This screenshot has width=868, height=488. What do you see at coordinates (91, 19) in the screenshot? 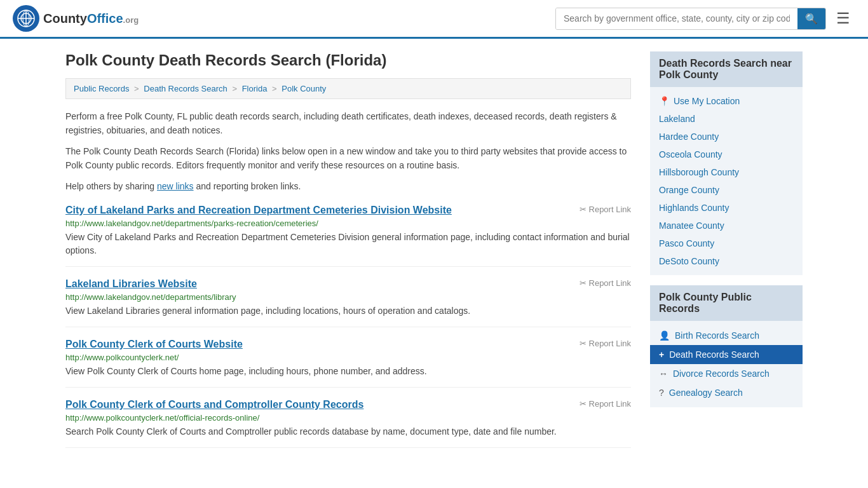
I see `logo-text: CountyOffice.org` at bounding box center [91, 19].